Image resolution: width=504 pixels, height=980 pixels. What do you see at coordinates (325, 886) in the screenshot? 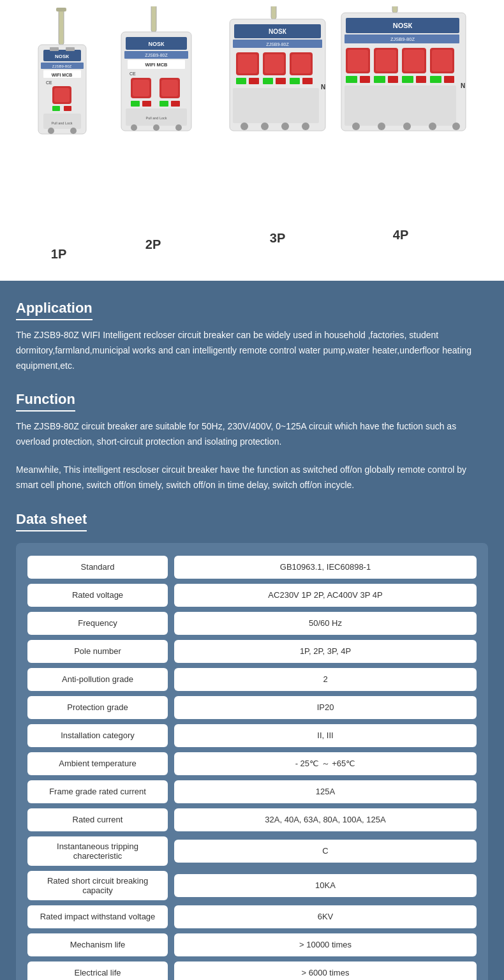
I see `datasheet-value: 10KA` at bounding box center [325, 886].